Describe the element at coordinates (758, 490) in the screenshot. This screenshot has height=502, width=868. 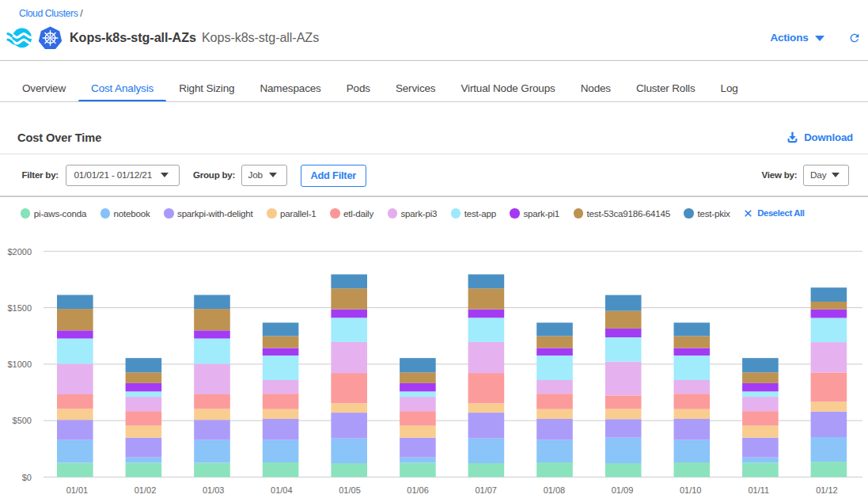
I see `svg-text: 01/11` at that location.